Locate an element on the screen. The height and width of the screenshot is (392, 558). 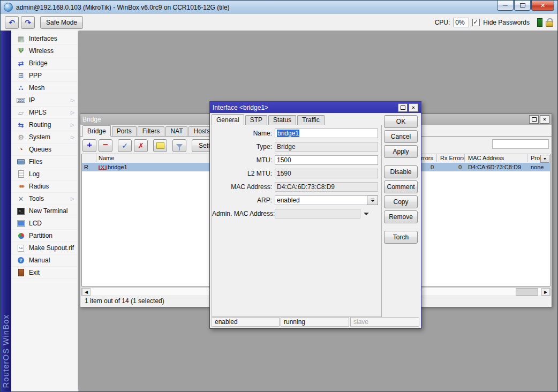
type-value: Bridge is located at coordinates (327, 147).